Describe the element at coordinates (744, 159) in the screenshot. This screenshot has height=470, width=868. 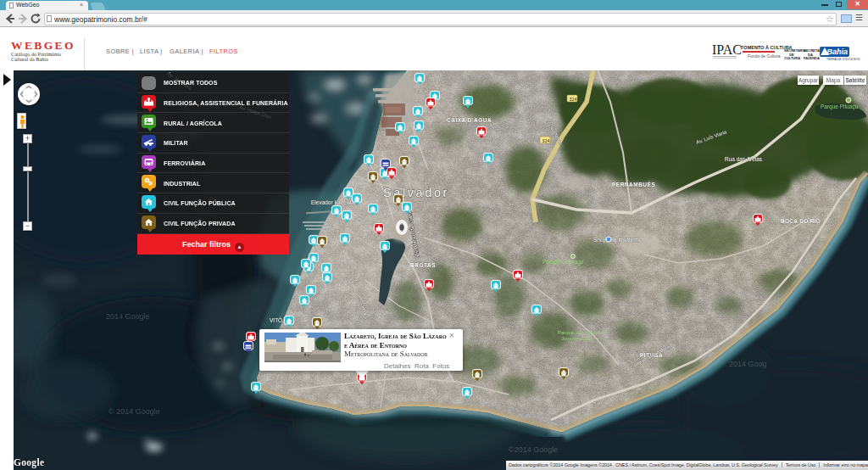
I see `svg-text: Rua das Areias` at that location.